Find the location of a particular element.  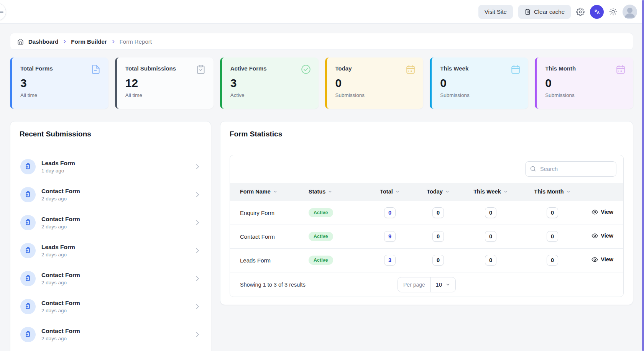

stat-card-label: Total Forms is located at coordinates (37, 68).